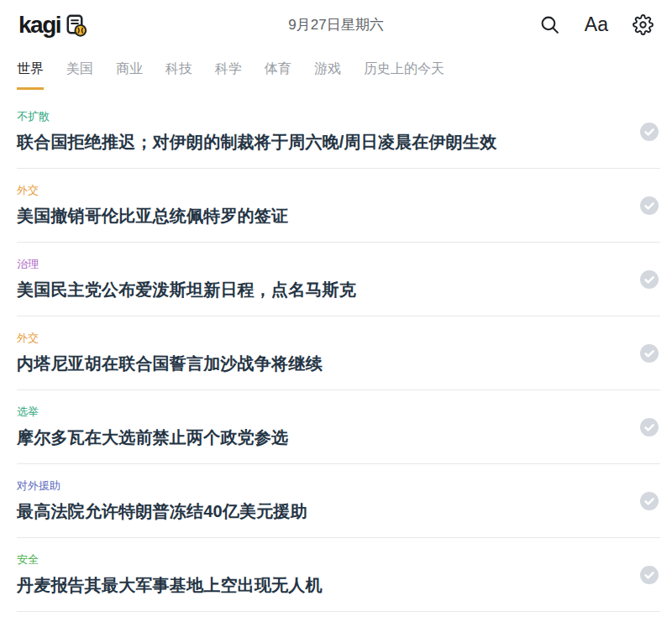 The image size is (672, 622). I want to click on news-item: 选举 摩尔多瓦在大选前禁止两个政党参选, so click(339, 427).